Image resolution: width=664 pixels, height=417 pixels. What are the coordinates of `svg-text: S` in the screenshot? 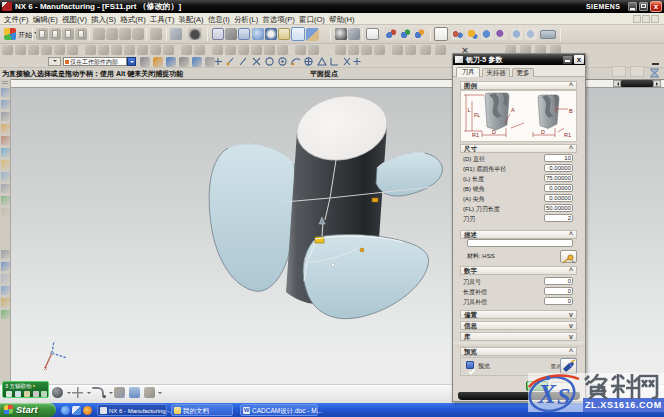 It's located at (564, 396).